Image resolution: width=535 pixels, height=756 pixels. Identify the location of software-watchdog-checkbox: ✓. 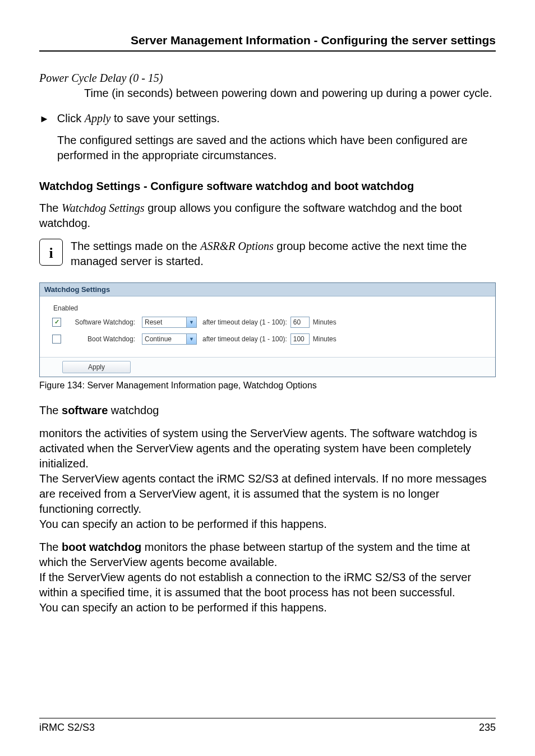
(57, 322).